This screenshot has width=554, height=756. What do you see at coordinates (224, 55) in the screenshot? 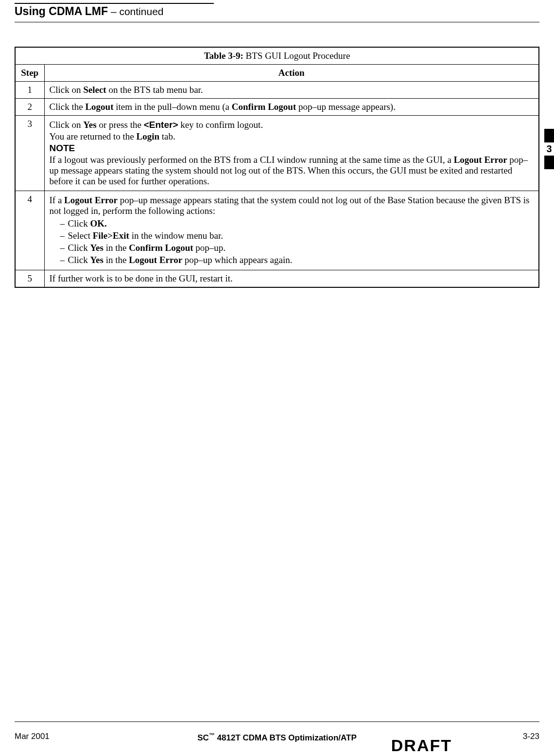
I see `caption-prefix: Table 3-9:` at bounding box center [224, 55].